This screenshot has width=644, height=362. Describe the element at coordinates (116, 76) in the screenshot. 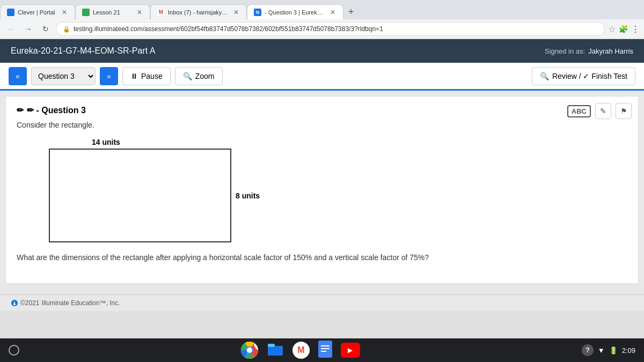

I see `toolbar-left: « Question 3 » ⏸ Pause 🔍 Zoom` at that location.